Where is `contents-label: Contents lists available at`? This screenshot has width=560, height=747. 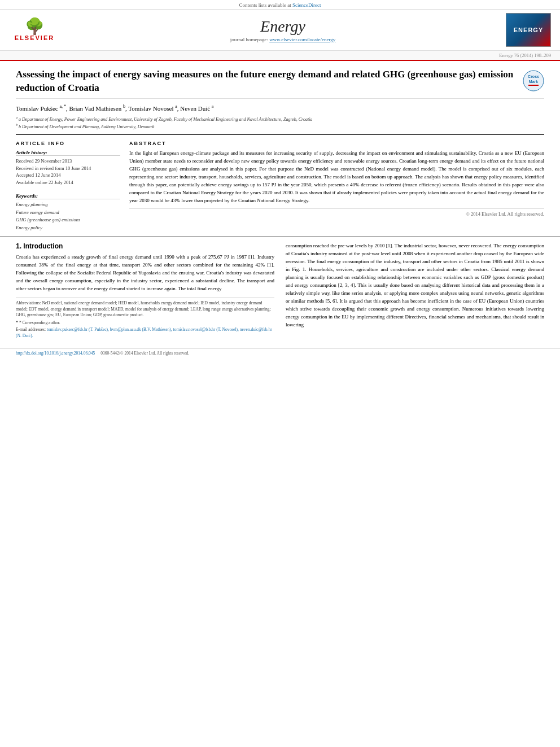 contents-label: Contents lists available at is located at coordinates (265, 5).